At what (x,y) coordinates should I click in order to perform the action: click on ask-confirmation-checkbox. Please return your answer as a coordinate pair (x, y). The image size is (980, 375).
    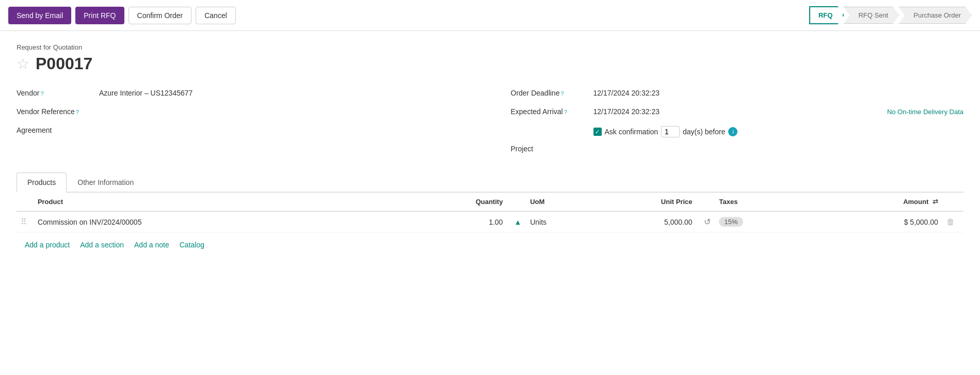
    Looking at the image, I should click on (598, 132).